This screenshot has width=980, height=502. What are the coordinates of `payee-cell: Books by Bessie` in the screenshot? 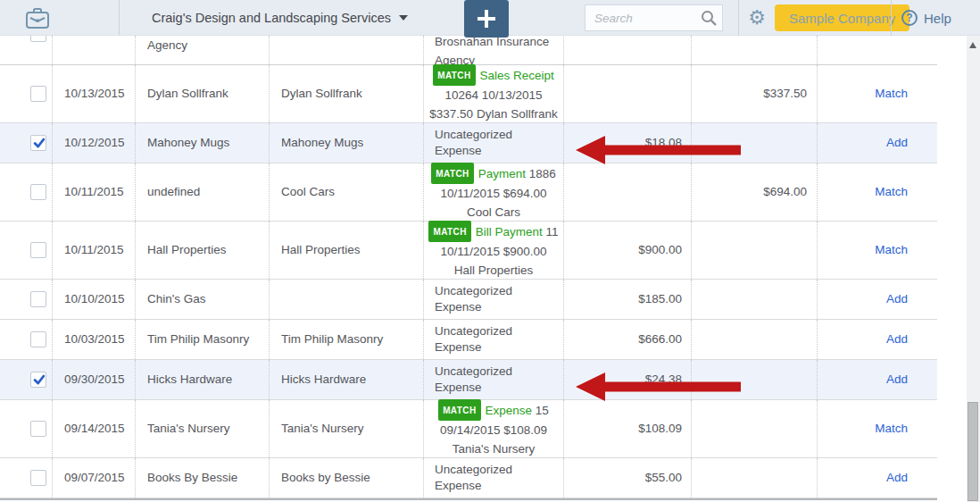 It's located at (346, 478).